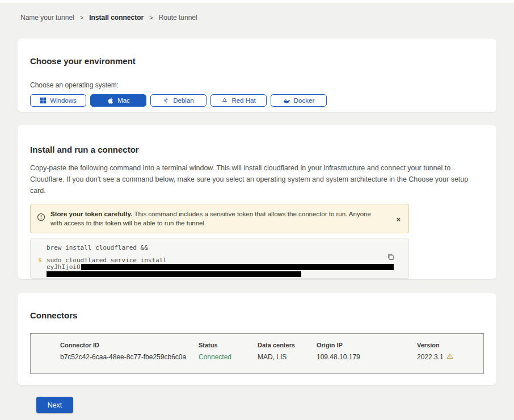  What do you see at coordinates (129, 345) in the screenshot?
I see `column-header-connector-id: Connector ID` at bounding box center [129, 345].